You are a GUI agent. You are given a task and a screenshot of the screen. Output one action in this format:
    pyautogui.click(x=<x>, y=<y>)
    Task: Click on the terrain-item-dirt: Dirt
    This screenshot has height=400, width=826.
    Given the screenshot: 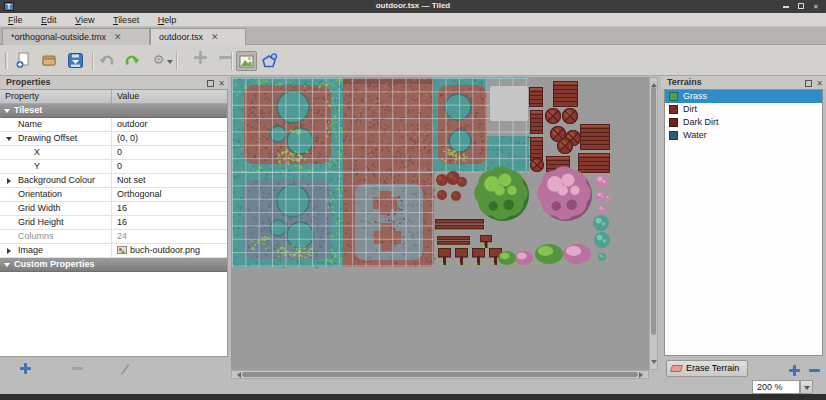 What is the action you would take?
    pyautogui.click(x=744, y=110)
    